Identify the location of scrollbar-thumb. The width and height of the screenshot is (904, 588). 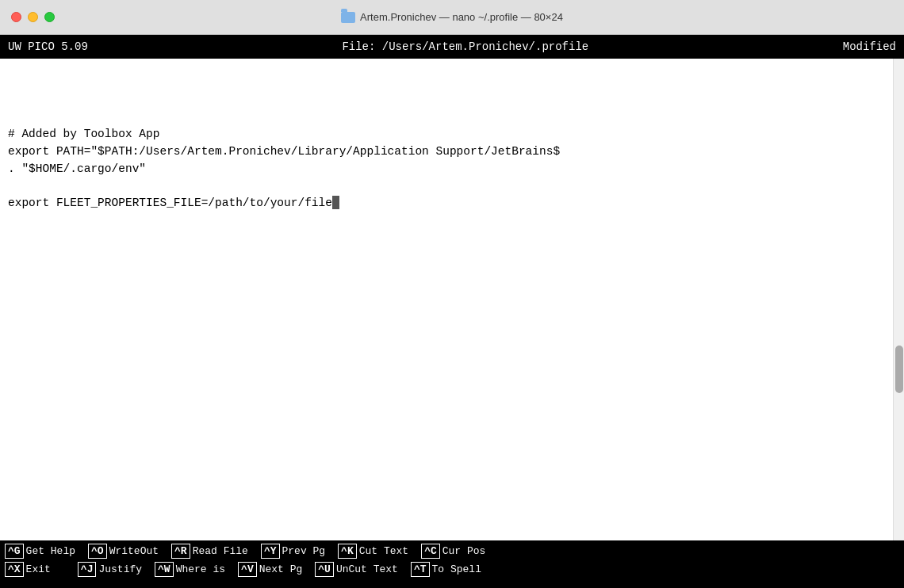
(899, 369).